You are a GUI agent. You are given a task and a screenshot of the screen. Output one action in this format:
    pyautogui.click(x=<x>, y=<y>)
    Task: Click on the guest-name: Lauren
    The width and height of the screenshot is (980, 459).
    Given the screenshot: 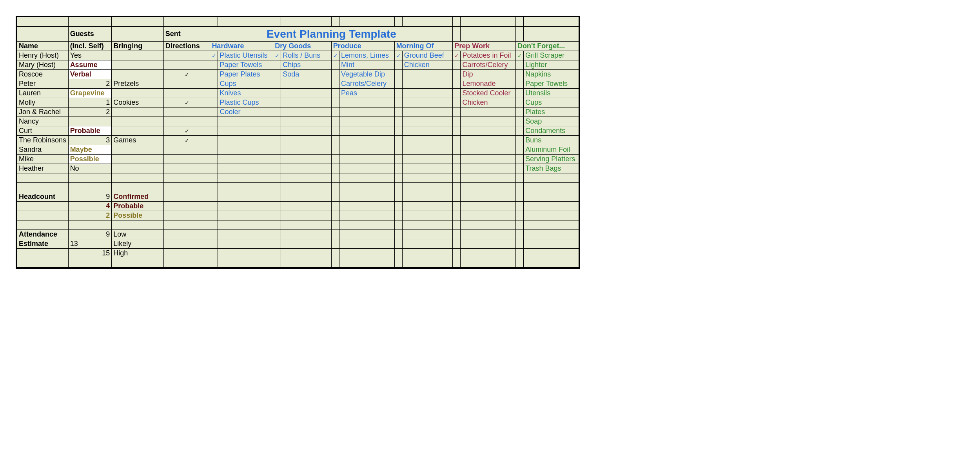 What is the action you would take?
    pyautogui.click(x=43, y=93)
    